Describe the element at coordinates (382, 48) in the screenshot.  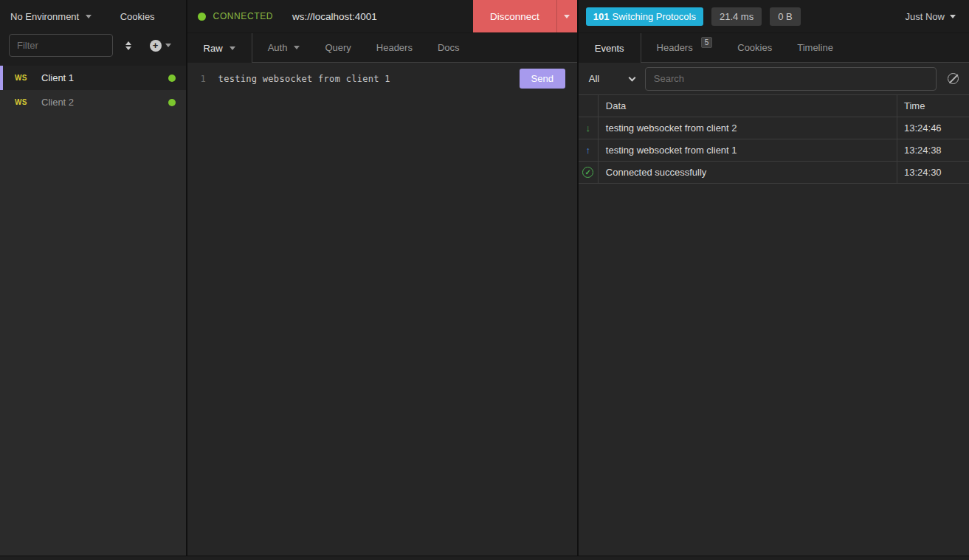
I see `request-tabstrip: Raw Auth Query Headers Docs` at that location.